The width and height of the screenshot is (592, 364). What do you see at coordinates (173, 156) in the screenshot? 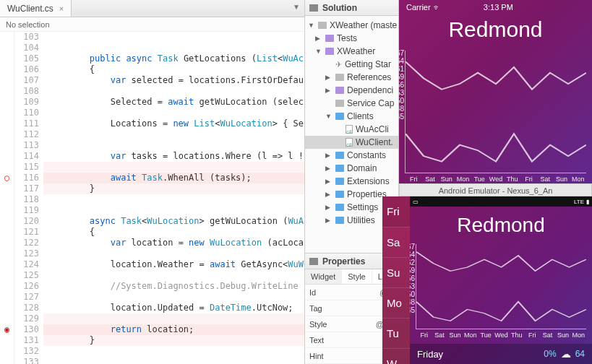
I see `code-line: var tasks = locations.Where (l => l !` at bounding box center [173, 156].